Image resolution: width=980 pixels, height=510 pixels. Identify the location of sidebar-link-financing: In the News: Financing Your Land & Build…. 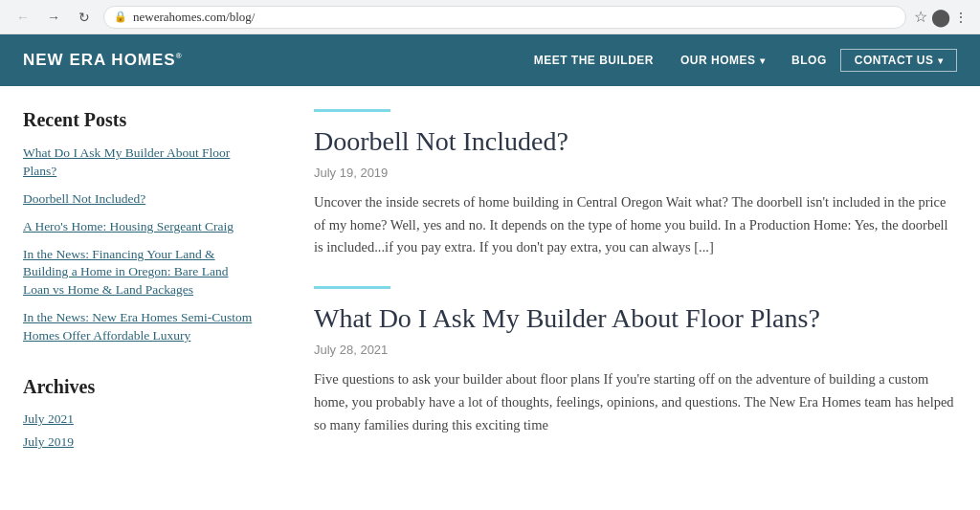
(138, 274).